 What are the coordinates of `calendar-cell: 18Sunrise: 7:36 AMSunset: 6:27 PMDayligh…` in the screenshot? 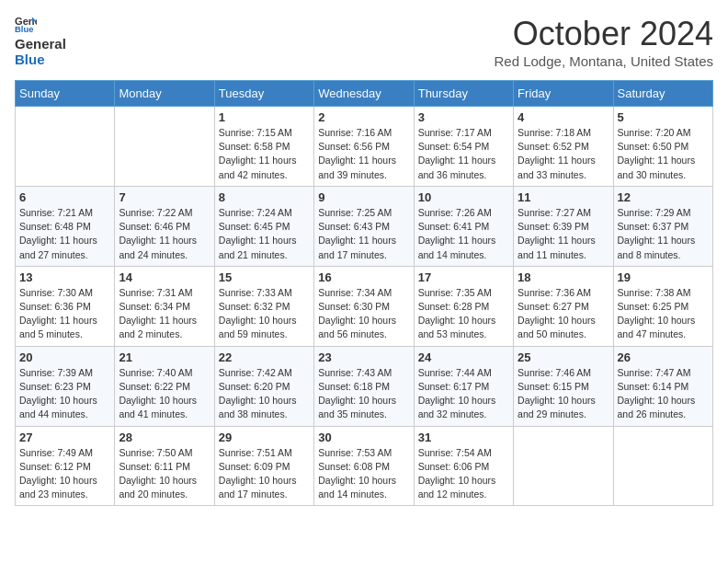 It's located at (563, 305).